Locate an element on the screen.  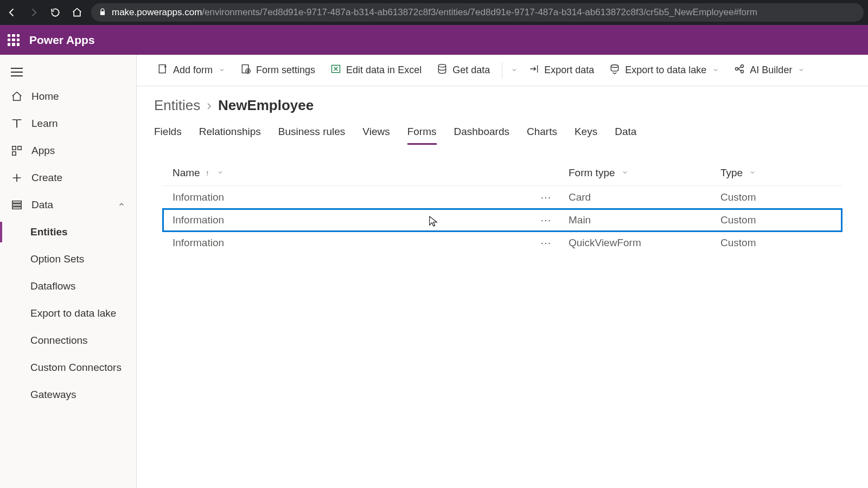
nav-label: Create is located at coordinates (47, 178).